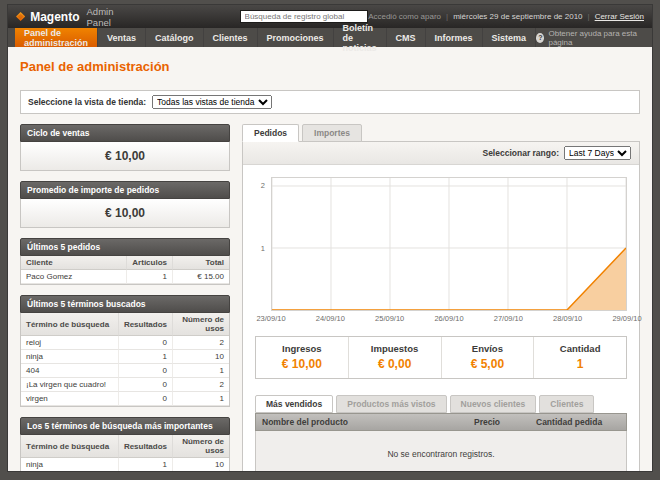 The height and width of the screenshot is (480, 660). What do you see at coordinates (125, 453) in the screenshot?
I see `top-search-table: Término de búsqueda Resultados Número de…` at bounding box center [125, 453].